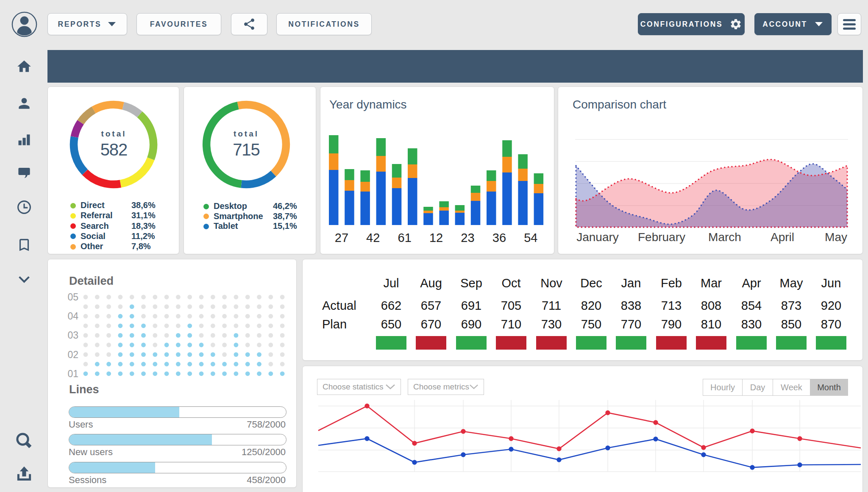  I want to click on svg-text: 61, so click(405, 238).